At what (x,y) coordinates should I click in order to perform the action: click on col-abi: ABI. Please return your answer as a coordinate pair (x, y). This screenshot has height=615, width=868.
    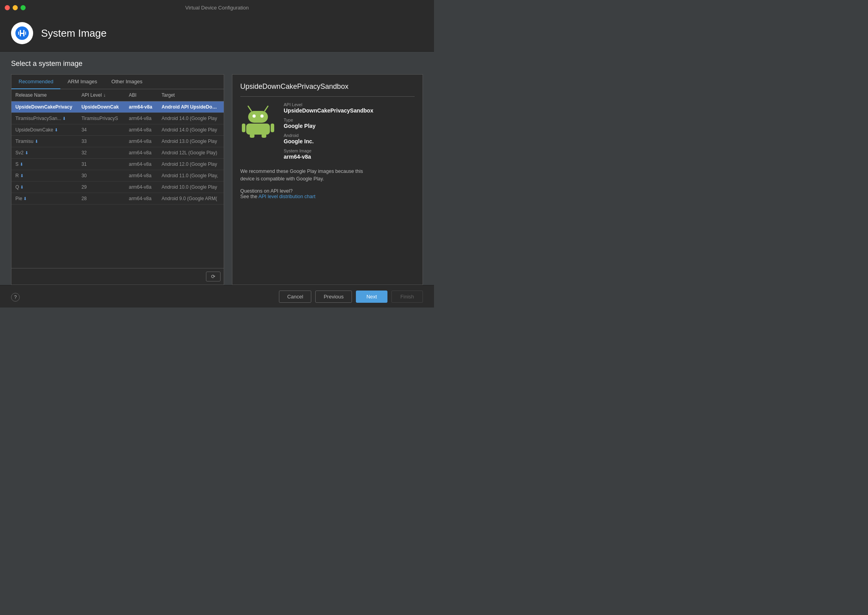
    Looking at the image, I should click on (141, 96).